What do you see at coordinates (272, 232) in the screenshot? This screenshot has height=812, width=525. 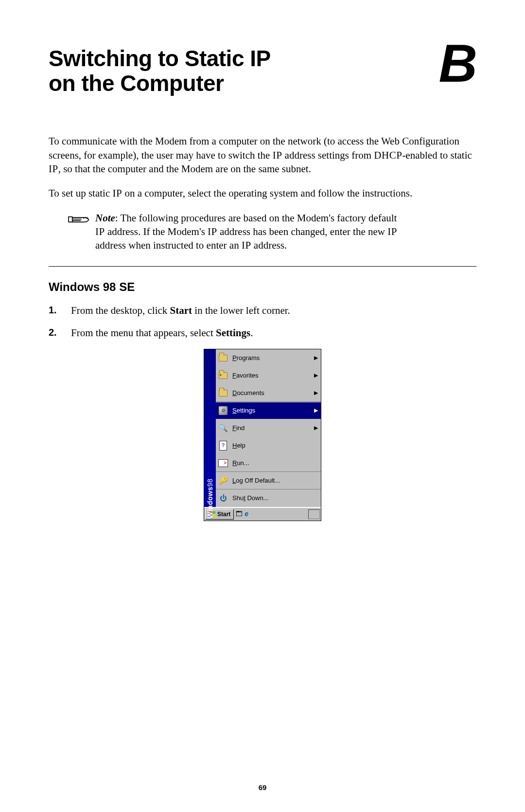 I see `note-block: Note: The following procedures are based…` at bounding box center [272, 232].